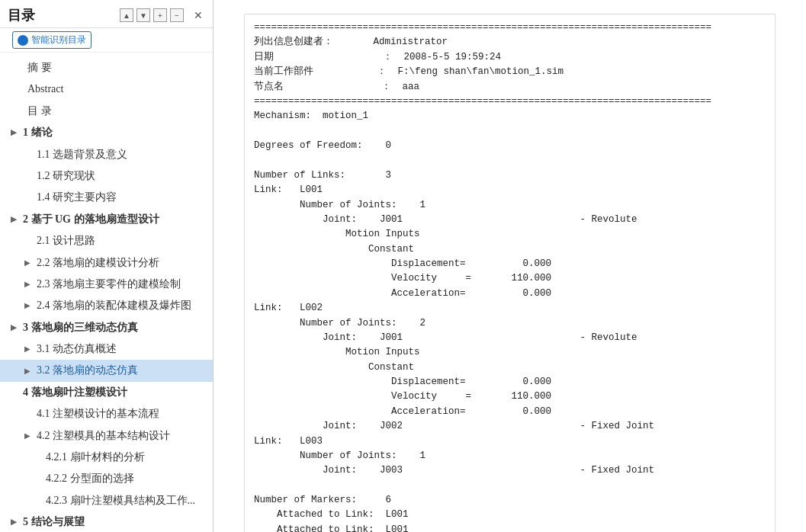 The height and width of the screenshot is (532, 806). I want to click on sidebar-item-ch2-4: ▶2.4 落地扇的装配体建模及爆炸图, so click(107, 306).